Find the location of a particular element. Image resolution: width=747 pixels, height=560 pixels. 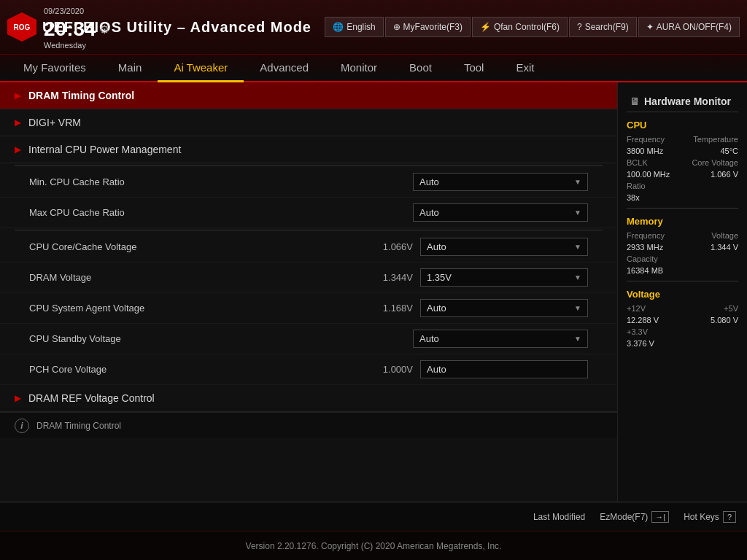

dram-timing-label: DRAM Timing Control is located at coordinates (82, 96).